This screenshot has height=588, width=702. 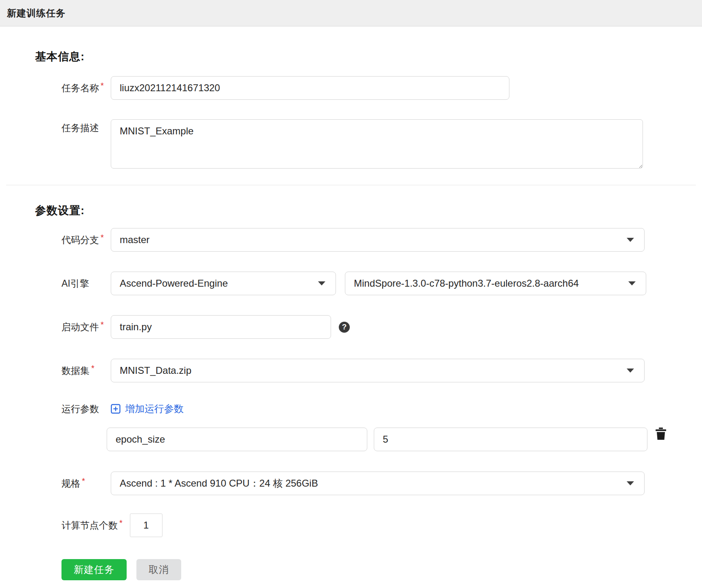 I want to click on task-desc-row: 任务描述 MNIST_Example, so click(x=382, y=144).